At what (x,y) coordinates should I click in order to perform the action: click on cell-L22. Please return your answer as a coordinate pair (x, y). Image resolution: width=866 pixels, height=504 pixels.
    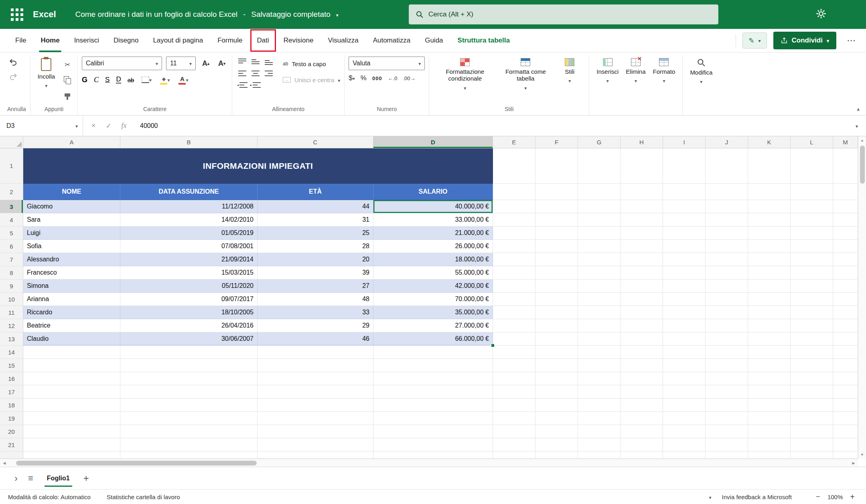
    Looking at the image, I should click on (812, 455).